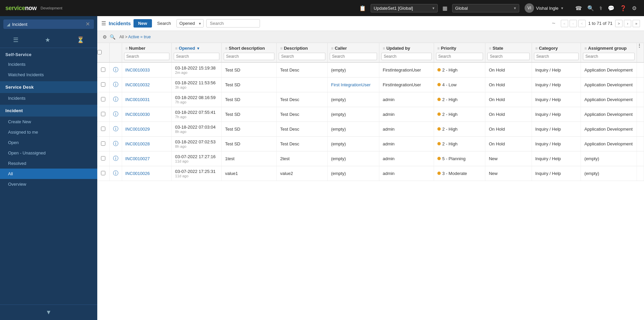 The image size is (644, 320). I want to click on th-ag-search, so click(609, 56).